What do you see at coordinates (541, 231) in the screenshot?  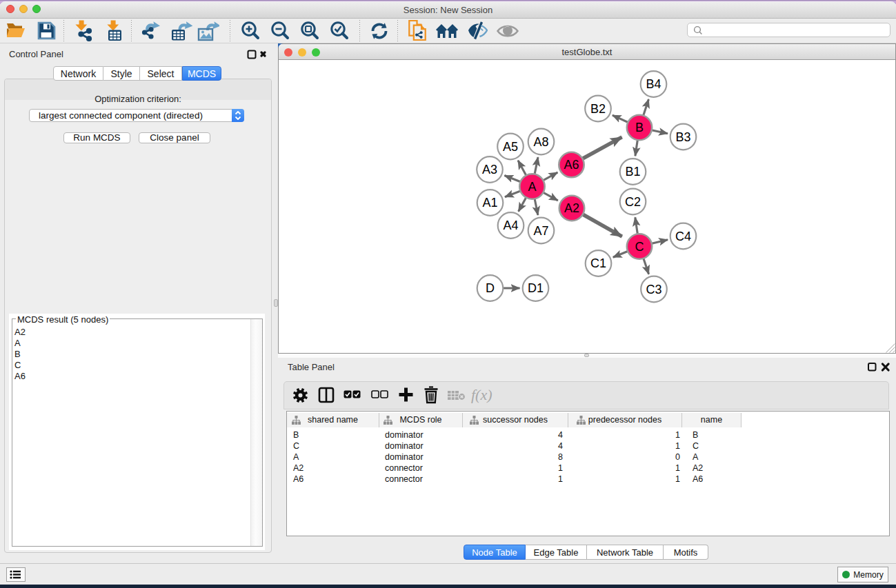 I see `svg-text: A7` at bounding box center [541, 231].